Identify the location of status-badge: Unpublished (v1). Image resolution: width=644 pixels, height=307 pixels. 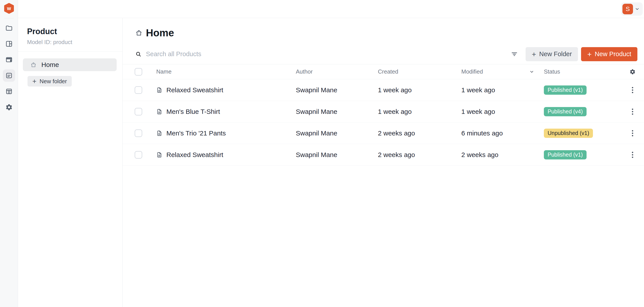
(568, 133).